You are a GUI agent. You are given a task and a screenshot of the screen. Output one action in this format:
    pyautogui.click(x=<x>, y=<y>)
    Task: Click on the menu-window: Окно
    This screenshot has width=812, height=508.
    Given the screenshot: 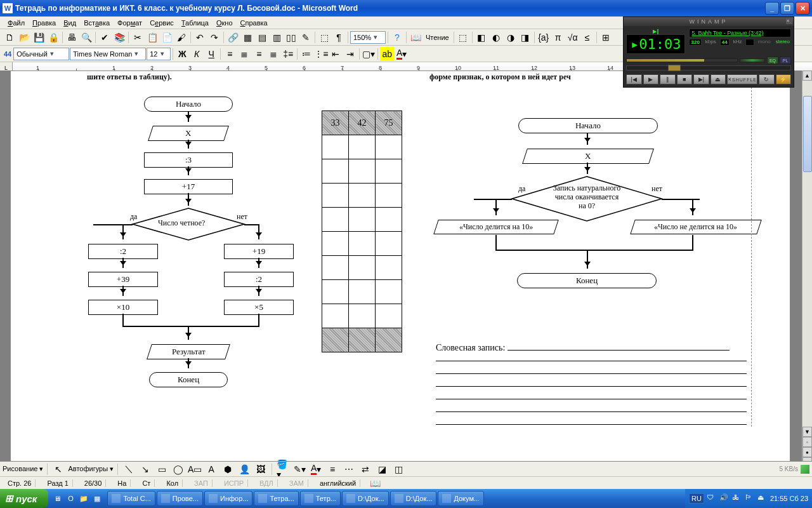 What is the action you would take?
    pyautogui.click(x=225, y=23)
    